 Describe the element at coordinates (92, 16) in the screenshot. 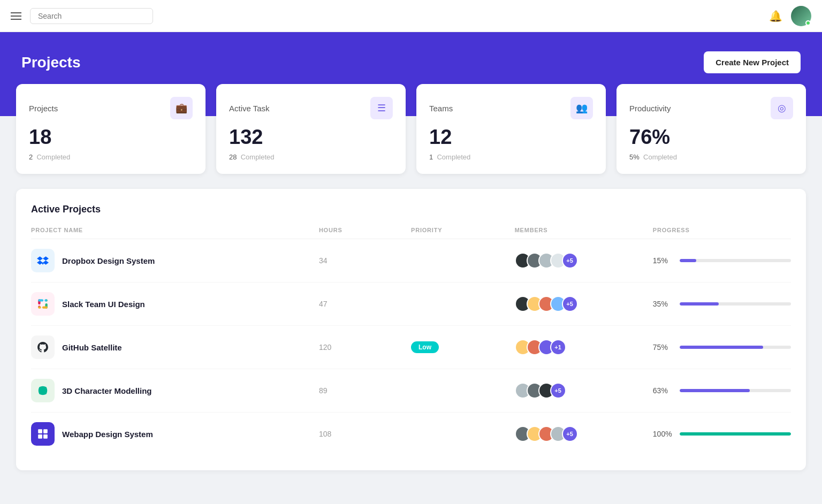

I see `search-input` at that location.